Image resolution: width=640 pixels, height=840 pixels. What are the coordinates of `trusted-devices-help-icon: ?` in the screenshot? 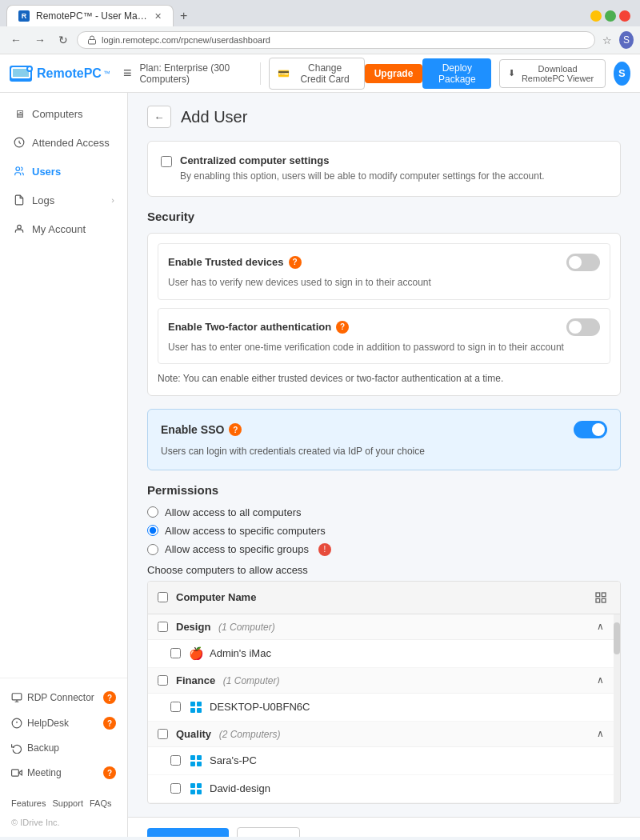 It's located at (295, 262).